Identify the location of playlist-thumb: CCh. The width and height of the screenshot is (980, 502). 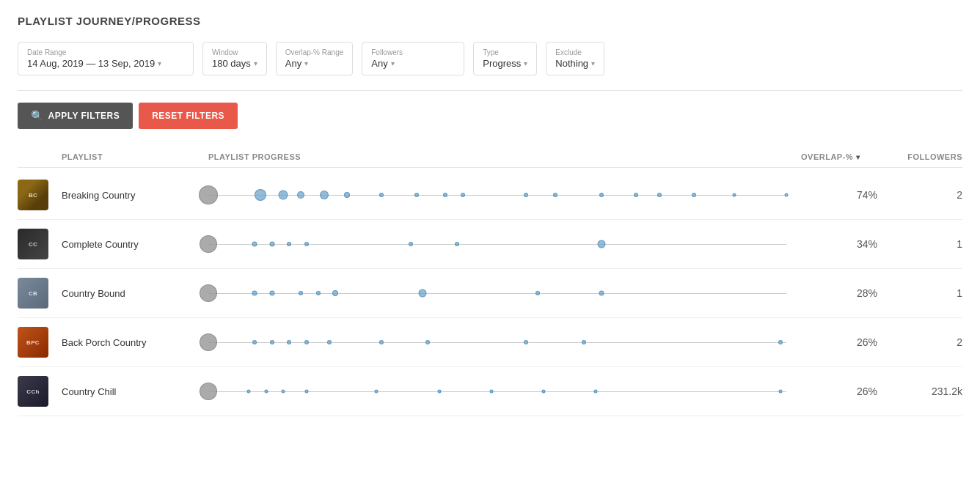
(40, 391).